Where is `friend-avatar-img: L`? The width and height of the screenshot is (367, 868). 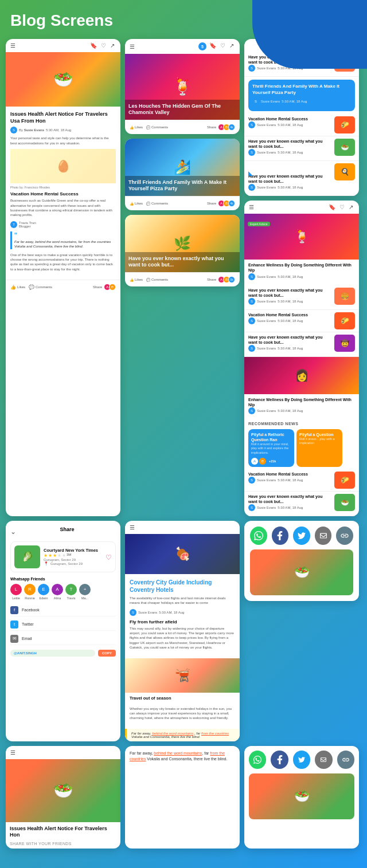 friend-avatar-img: L is located at coordinates (16, 590).